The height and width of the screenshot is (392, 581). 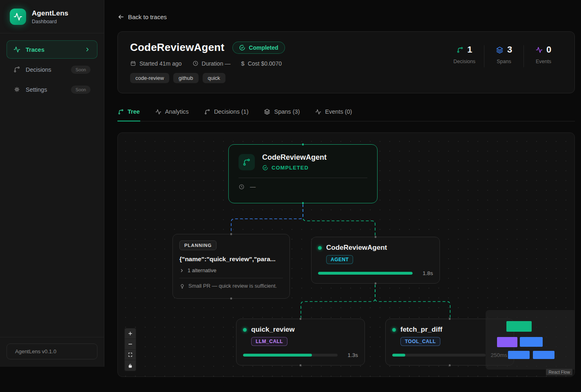 What do you see at coordinates (130, 350) in the screenshot?
I see `flow-controls` at bounding box center [130, 350].